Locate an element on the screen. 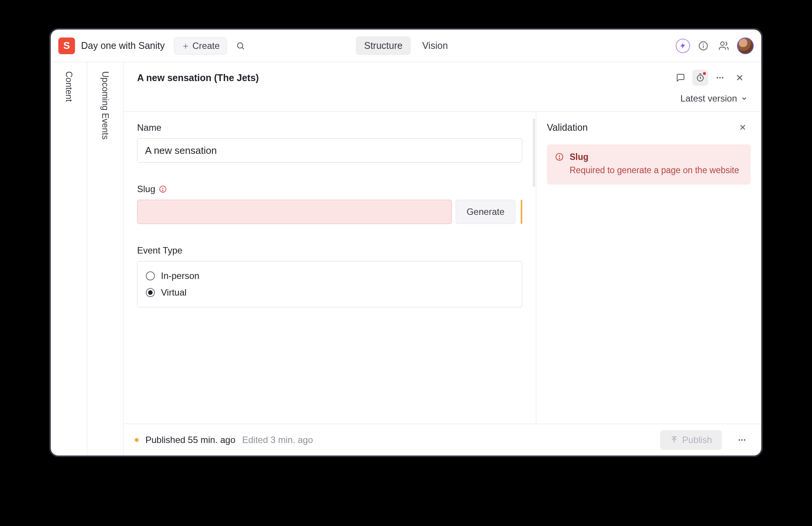  radio-virtual: Virtual is located at coordinates (329, 293).